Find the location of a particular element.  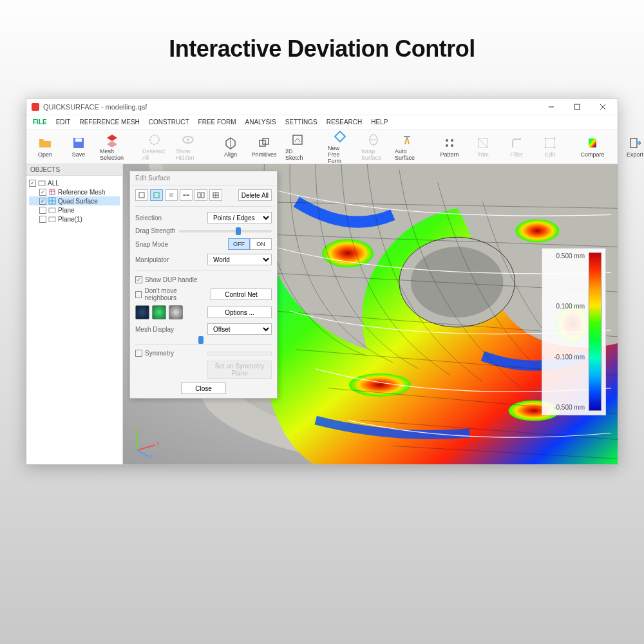

selection-select: Points / Edges is located at coordinates (240, 218).